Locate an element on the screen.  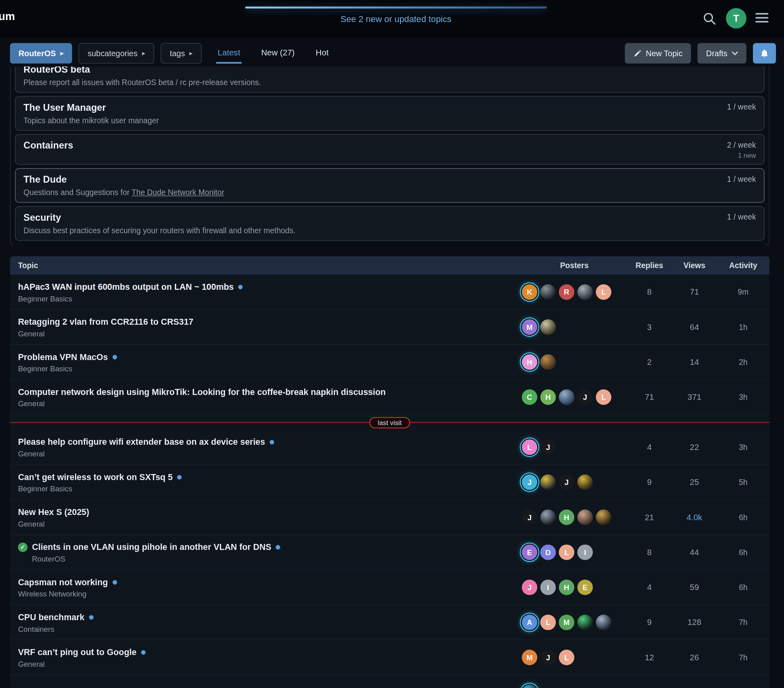
subcategory-title: The Dude is located at coordinates (124, 179).